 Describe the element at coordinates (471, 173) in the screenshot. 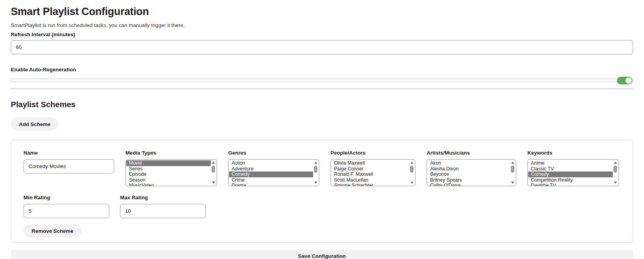

I see `artists-musicians-listbox: AkonAlesha DixonBeyonceBritney SpearsCol…` at that location.